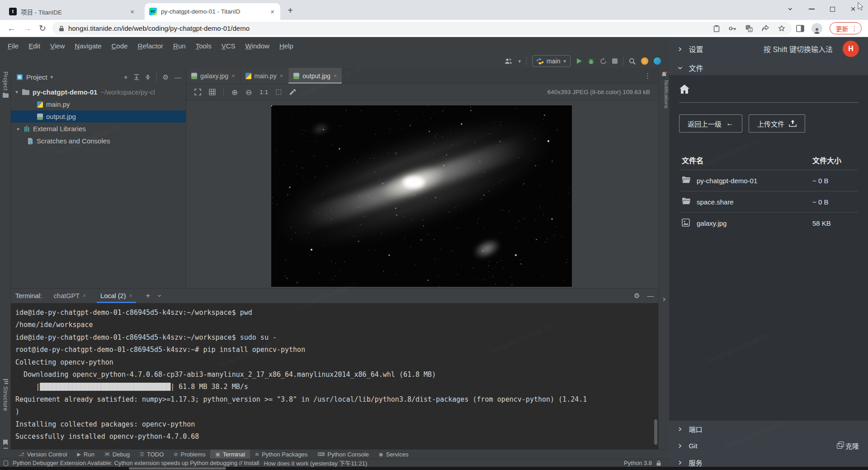 The image size is (868, 470). I want to click on chevron-down-icon: ›, so click(160, 296).